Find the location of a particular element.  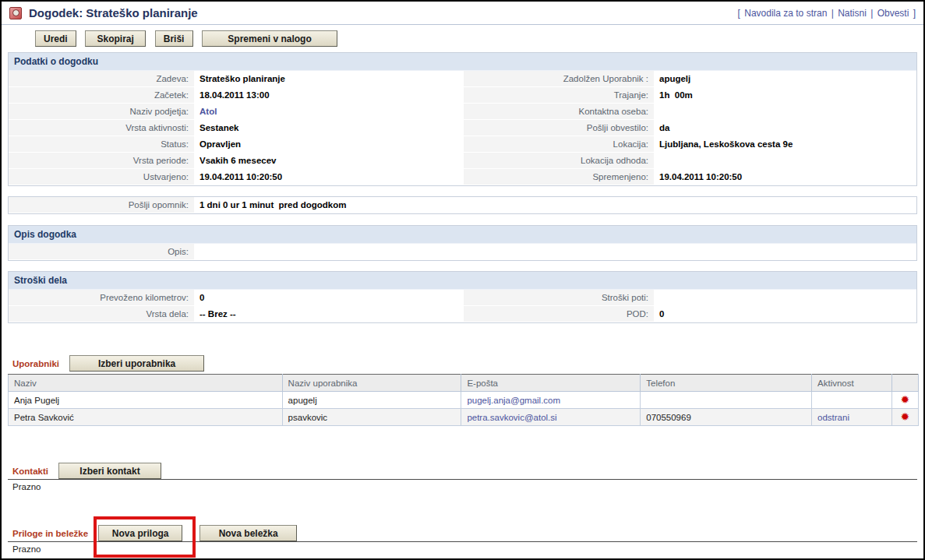

users-section-label: Uporabniki is located at coordinates (34, 364).